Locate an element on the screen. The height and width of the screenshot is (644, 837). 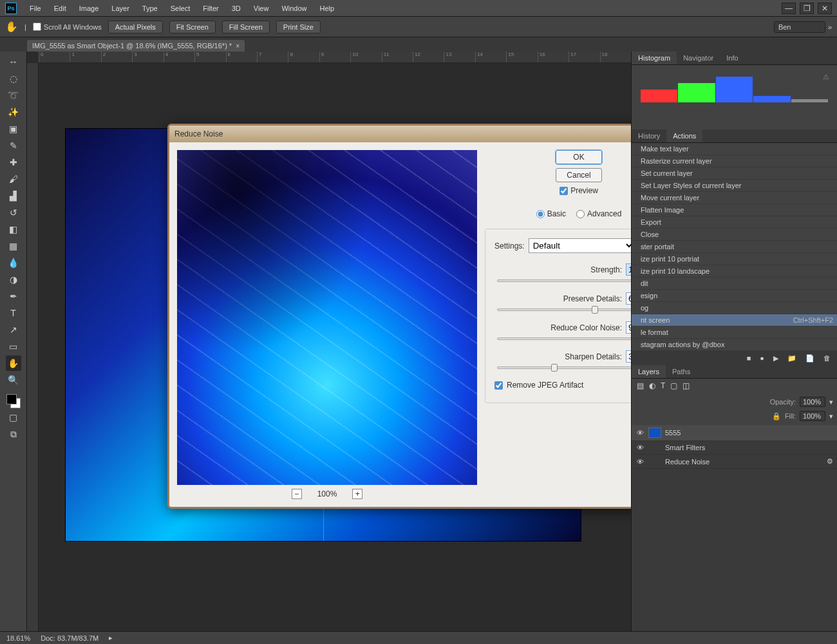
filter-smart-icon: ◫ is located at coordinates (686, 386).